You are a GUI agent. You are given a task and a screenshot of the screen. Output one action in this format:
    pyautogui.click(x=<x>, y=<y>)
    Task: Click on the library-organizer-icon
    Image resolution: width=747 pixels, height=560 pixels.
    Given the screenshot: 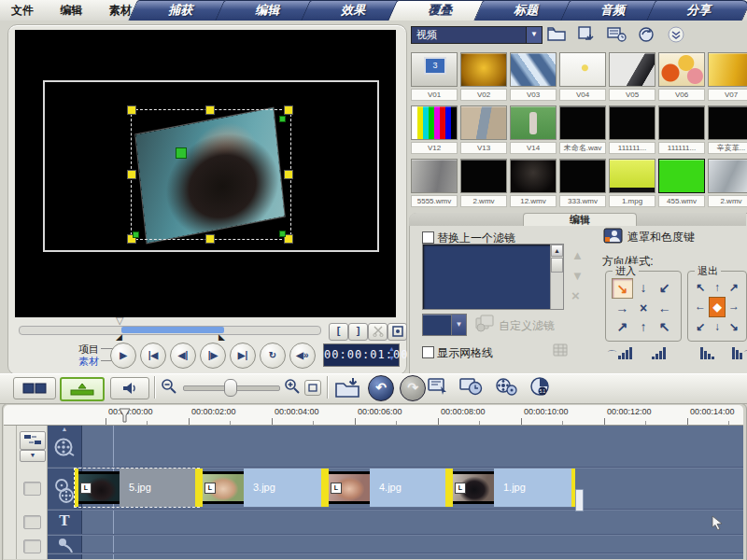 What is the action you would take?
    pyautogui.click(x=616, y=34)
    